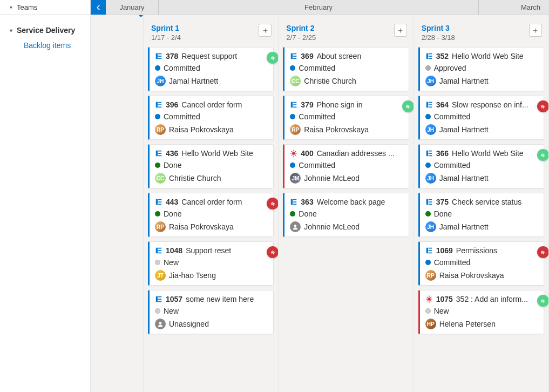  What do you see at coordinates (172, 202) in the screenshot?
I see `work-item-id: 443` at bounding box center [172, 202].